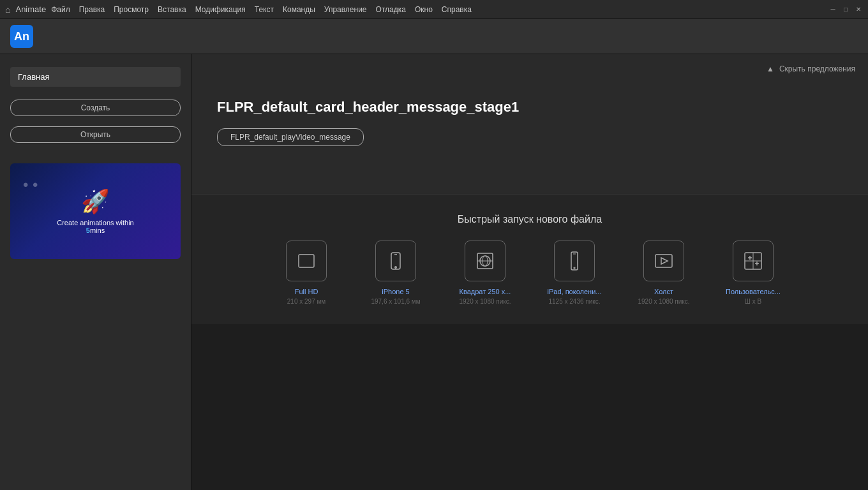  What do you see at coordinates (239, 10) in the screenshot?
I see `titlebar-left: ⌂ Animate Файл Правка Просмотр Вставка М…` at bounding box center [239, 10].